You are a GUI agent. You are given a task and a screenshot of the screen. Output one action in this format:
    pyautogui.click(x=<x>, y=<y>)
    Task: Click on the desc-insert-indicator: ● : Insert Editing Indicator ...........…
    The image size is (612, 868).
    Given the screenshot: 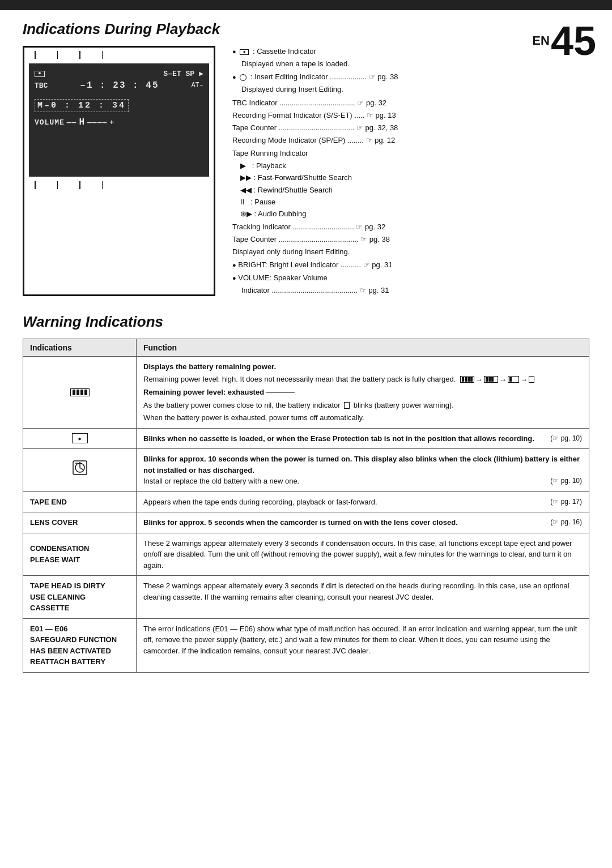 What is the action you would take?
    pyautogui.click(x=411, y=77)
    